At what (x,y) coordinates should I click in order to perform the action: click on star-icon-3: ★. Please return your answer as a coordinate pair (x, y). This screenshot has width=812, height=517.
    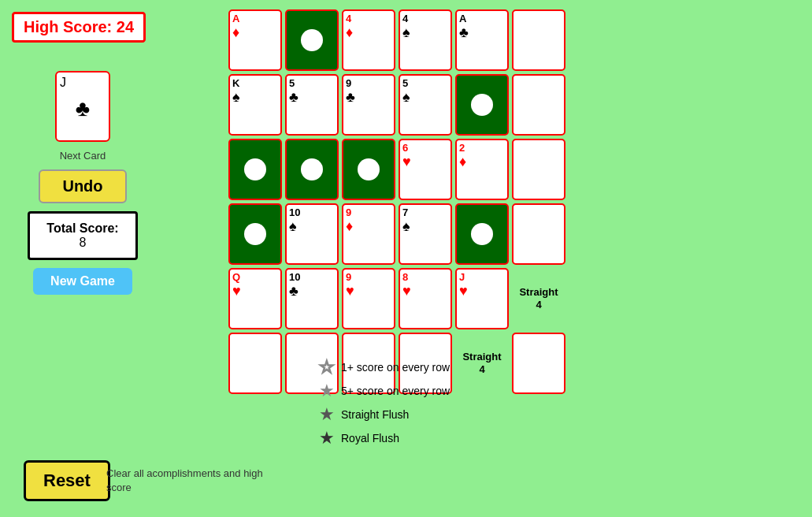
    Looking at the image, I should click on (327, 415).